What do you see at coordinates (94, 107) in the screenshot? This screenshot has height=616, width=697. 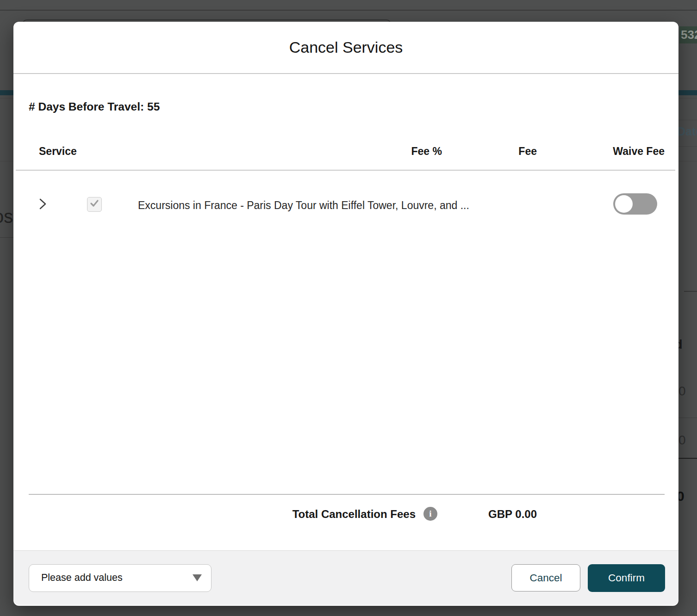 I see `days-before-travel: # Days Before Travel: 55` at bounding box center [94, 107].